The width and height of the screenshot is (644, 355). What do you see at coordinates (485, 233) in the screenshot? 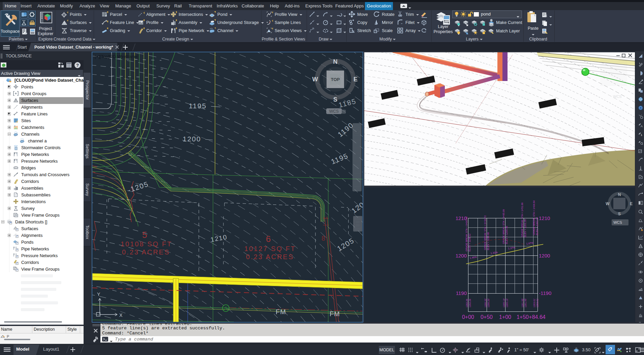
I see `svg-text: GRADE BREAK STA = 0+38.72` at bounding box center [485, 233].